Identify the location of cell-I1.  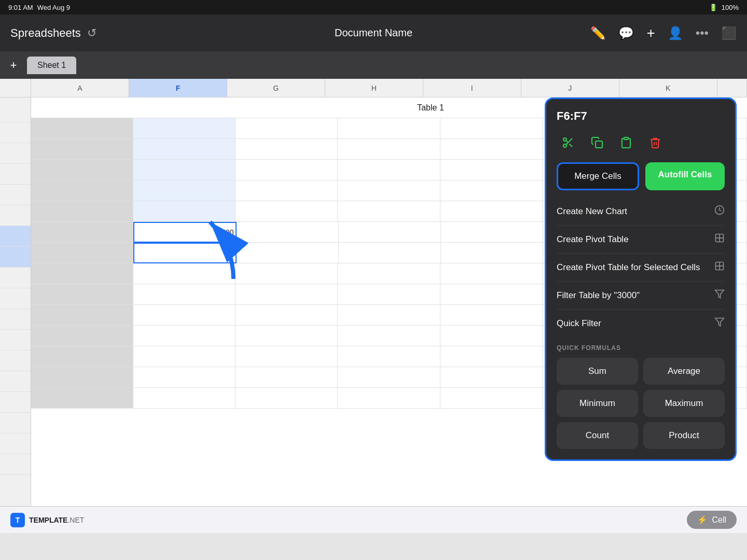
(492, 129).